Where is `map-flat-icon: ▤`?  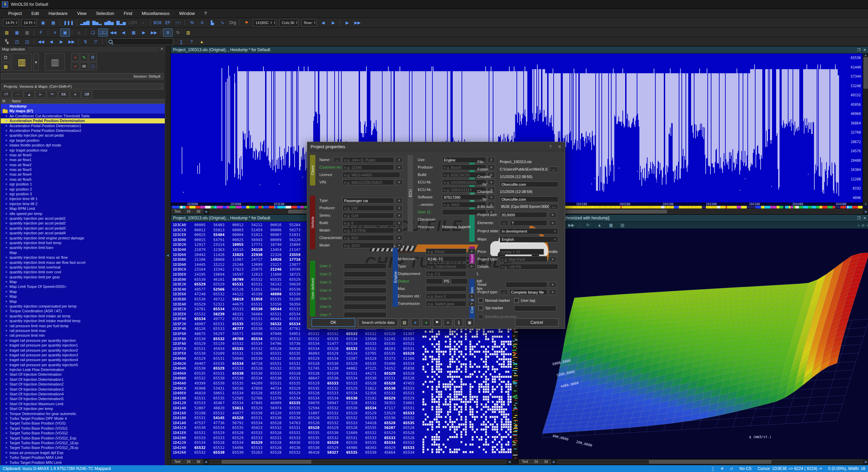 map-flat-icon: ▤ is located at coordinates (623, 225).